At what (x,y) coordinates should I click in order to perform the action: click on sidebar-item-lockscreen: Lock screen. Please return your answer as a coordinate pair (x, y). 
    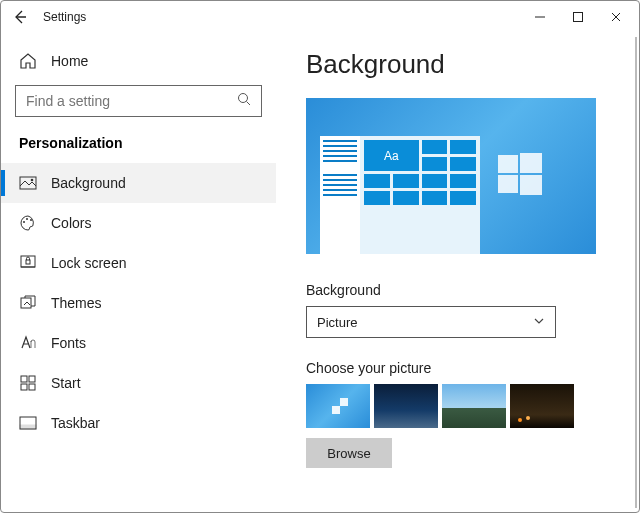
    Looking at the image, I should click on (138, 263).